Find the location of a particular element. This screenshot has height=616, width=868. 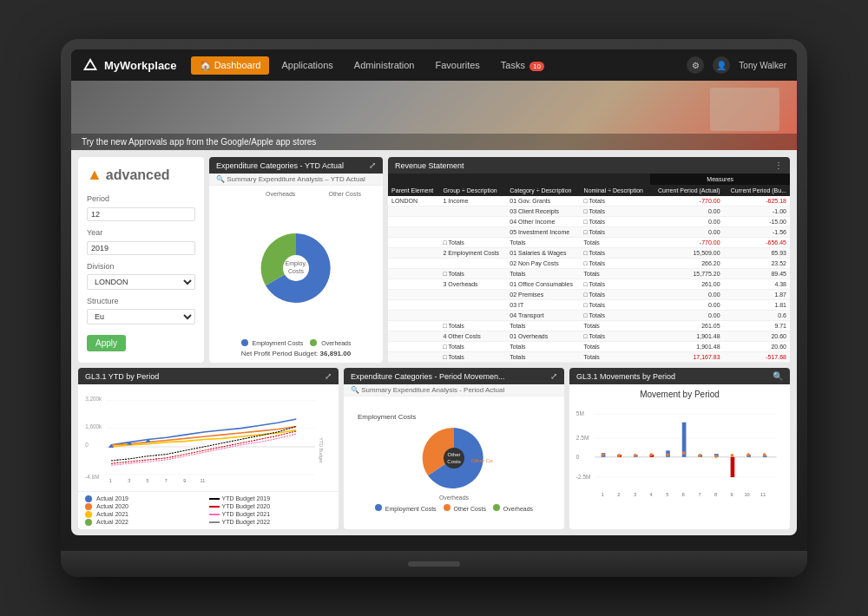

apply-button: Apply is located at coordinates (106, 344).